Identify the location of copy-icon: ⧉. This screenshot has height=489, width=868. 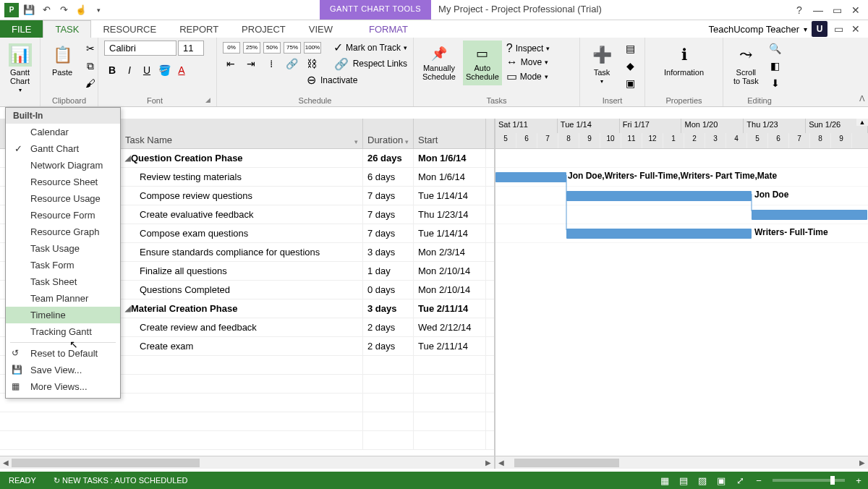
(90, 66).